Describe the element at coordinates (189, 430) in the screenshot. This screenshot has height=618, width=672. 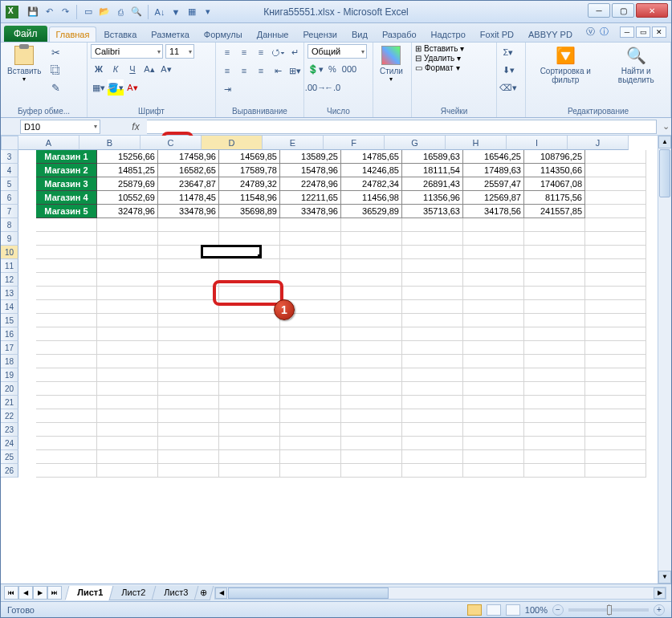
I see `cell-C23` at that location.